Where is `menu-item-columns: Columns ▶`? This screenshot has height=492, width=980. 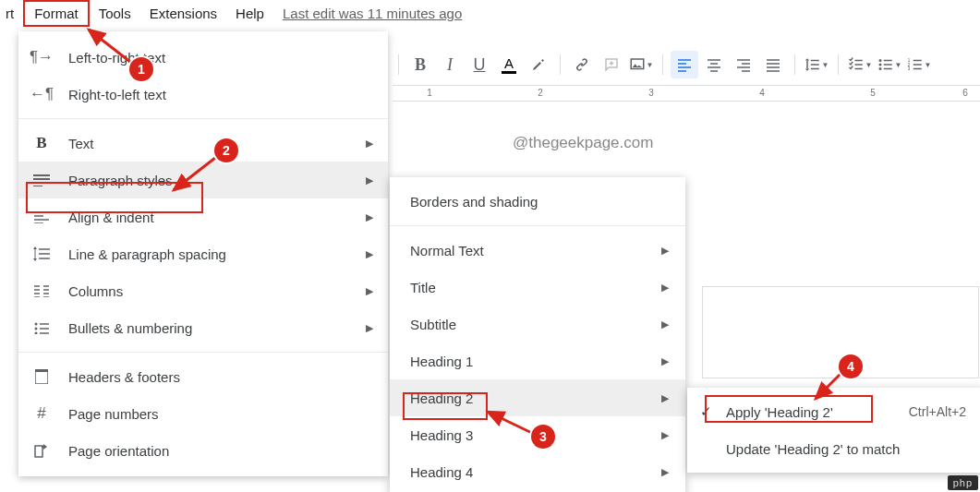 menu-item-columns: Columns ▶ is located at coordinates (203, 291).